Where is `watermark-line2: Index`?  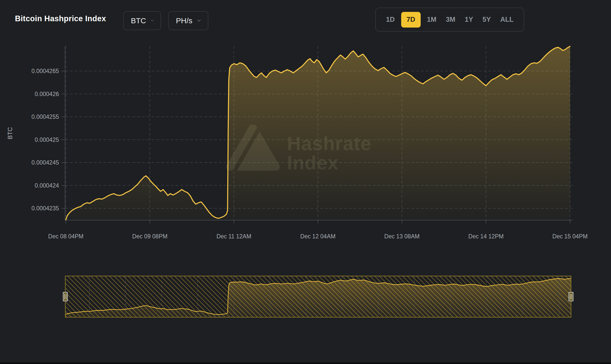
watermark-line2: Index is located at coordinates (313, 163).